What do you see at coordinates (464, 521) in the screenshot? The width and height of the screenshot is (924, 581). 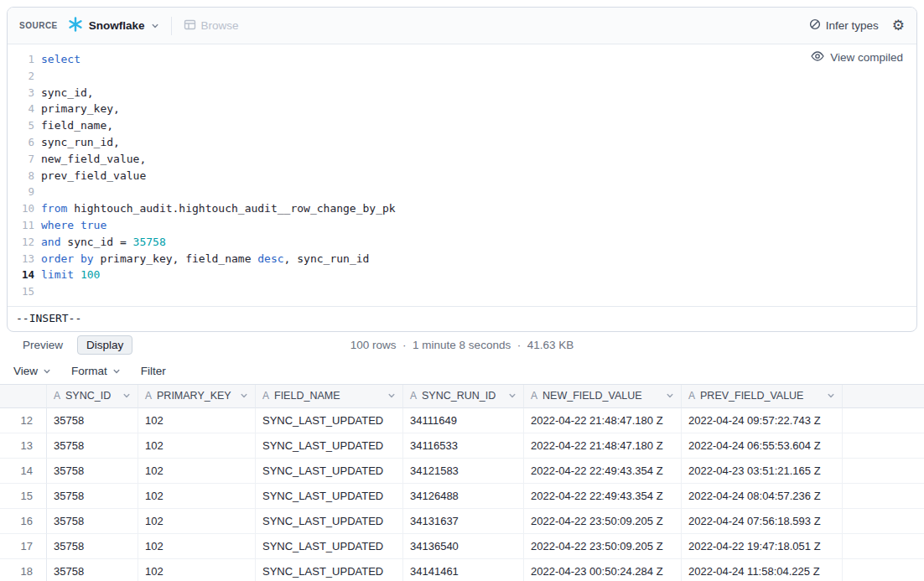 I see `table-cell: 34131637` at bounding box center [464, 521].